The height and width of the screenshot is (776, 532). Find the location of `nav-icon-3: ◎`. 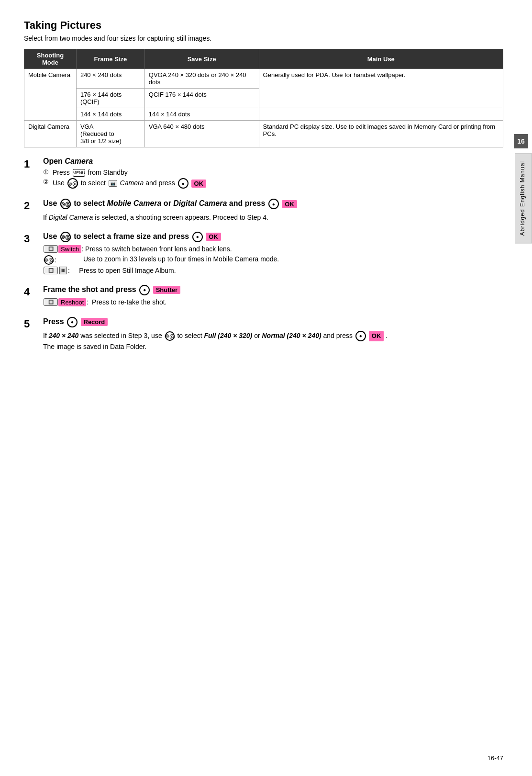

nav-icon-3: ◎ is located at coordinates (66, 237).